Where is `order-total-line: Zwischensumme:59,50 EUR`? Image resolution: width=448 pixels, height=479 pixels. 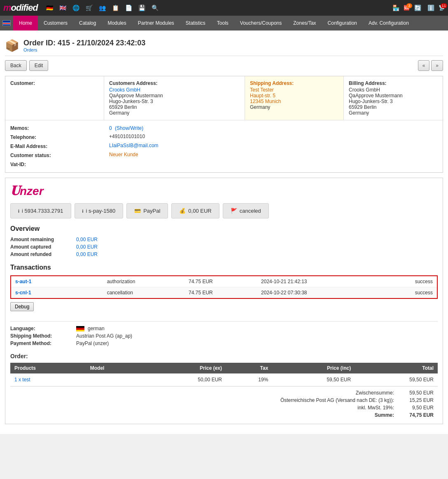
order-total-line: Zwischensumme:59,50 EUR is located at coordinates (224, 393).